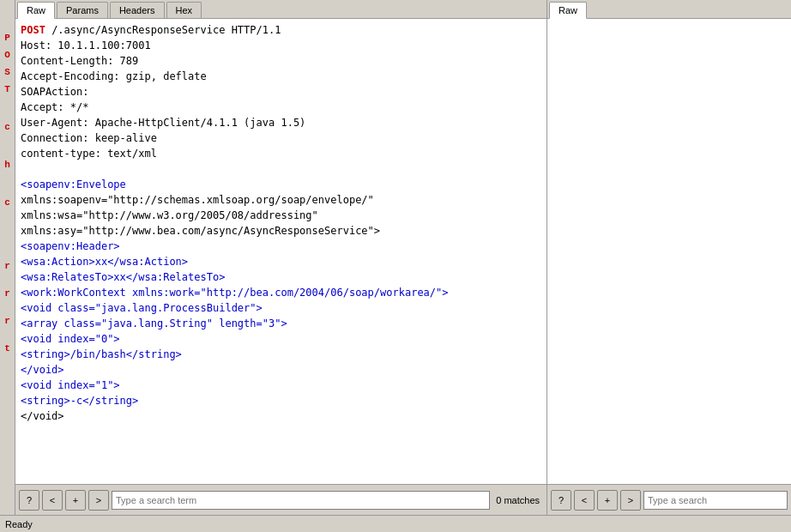 This screenshot has height=532, width=791. Describe the element at coordinates (7, 38) in the screenshot. I see `sidebar-letter-p: P` at that location.